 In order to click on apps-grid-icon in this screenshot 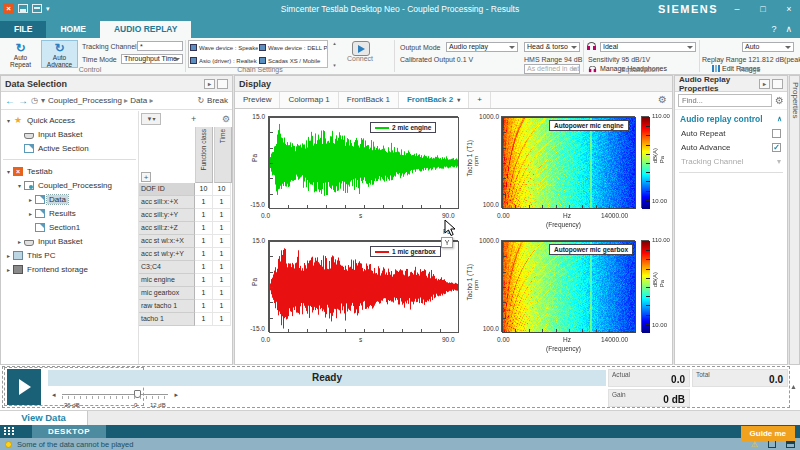, I will do `click(14, 432)`.